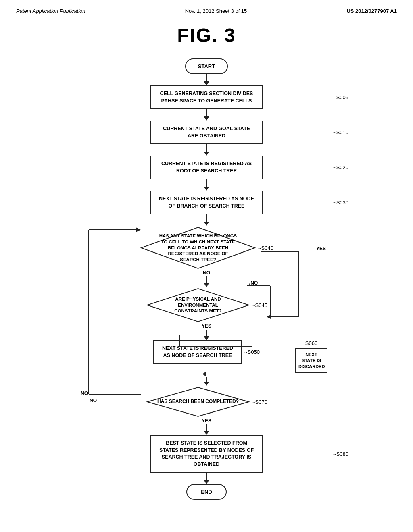 Image resolution: width=413 pixels, height=532 pixels. Describe the element at coordinates (206, 98) in the screenshot. I see `s005-row: CELL GENERATING SECTION DIVIDES PAHSE SP…` at that location.